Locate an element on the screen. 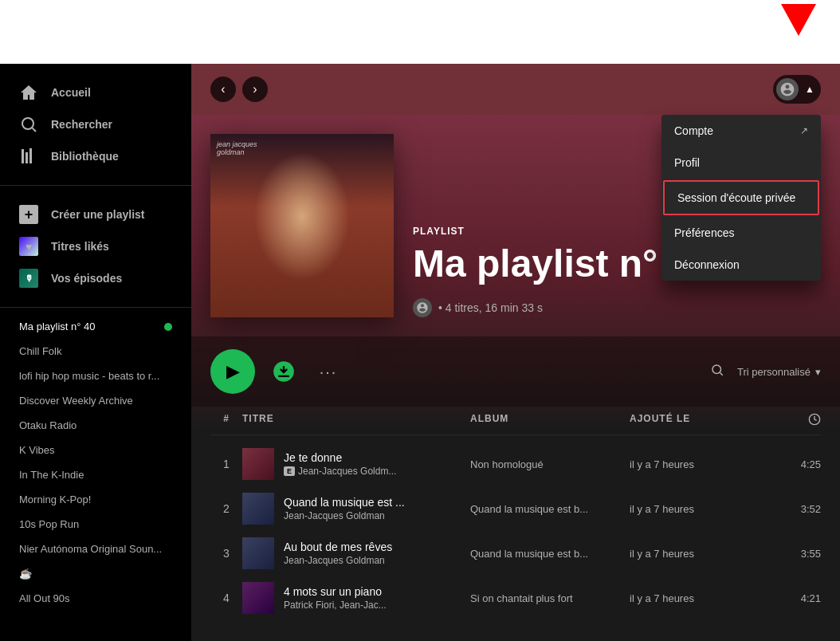 This screenshot has height=641, width=840. library-icon is located at coordinates (29, 156).